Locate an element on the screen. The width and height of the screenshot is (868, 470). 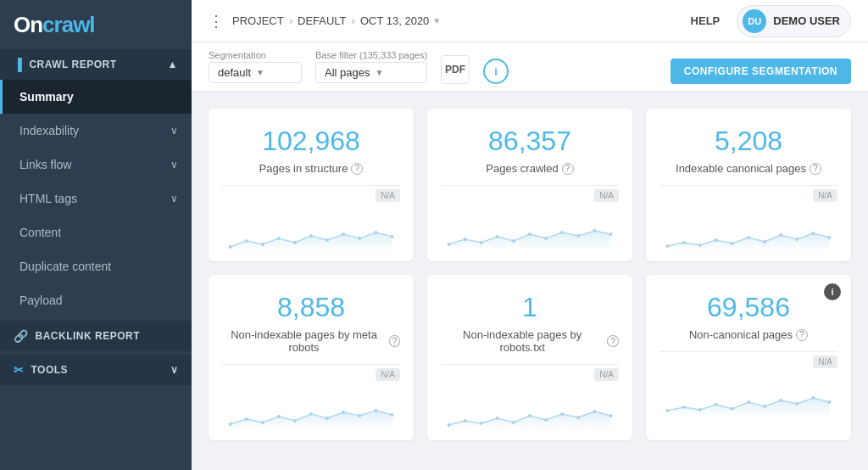
card-value: 5,208 is located at coordinates (748, 141).